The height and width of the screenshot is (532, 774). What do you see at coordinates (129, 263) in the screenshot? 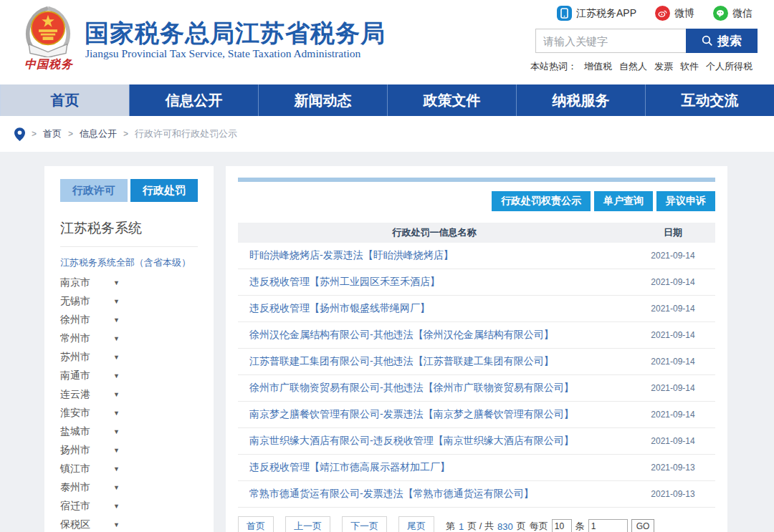
I see `sidebar-all-link: 江苏税务系统全部（含省本级）` at bounding box center [129, 263].